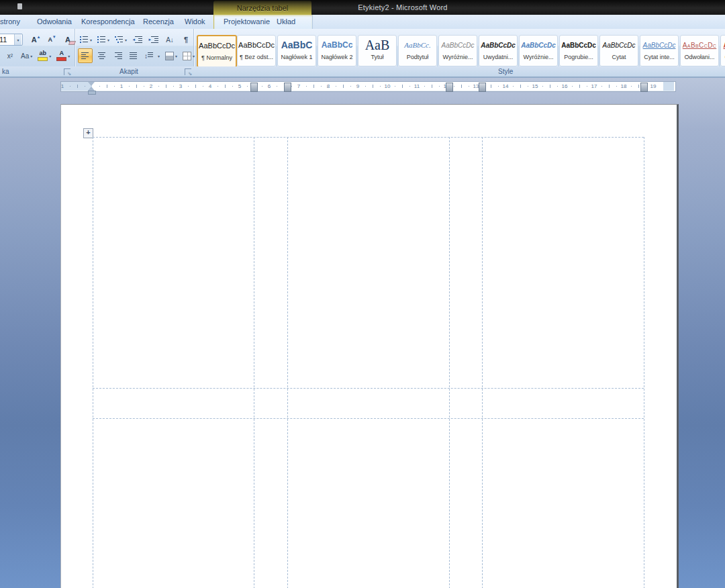 The width and height of the screenshot is (725, 588). Describe the element at coordinates (122, 87) in the screenshot. I see `ruler-number: 1` at that location.